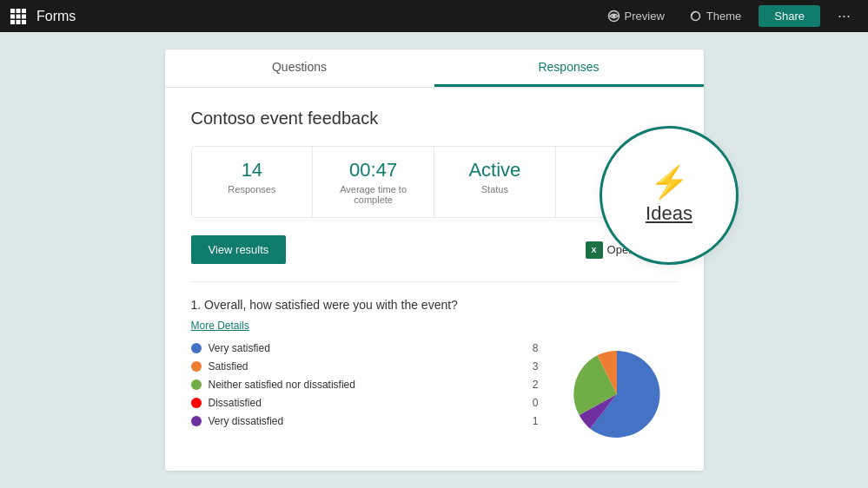 The image size is (868, 488). What do you see at coordinates (56, 16) in the screenshot?
I see `app-title: Forms` at bounding box center [56, 16].